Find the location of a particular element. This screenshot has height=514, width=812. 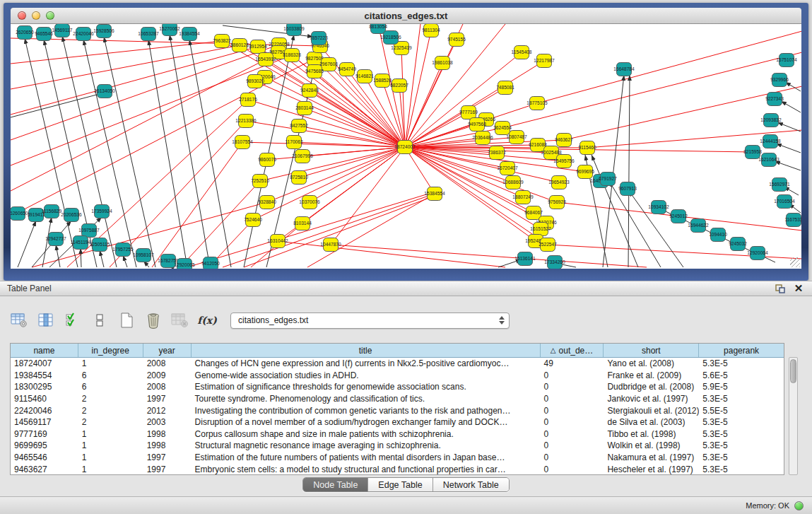

table-cell: Dudbridge et al. (2008) is located at coordinates (652, 387).